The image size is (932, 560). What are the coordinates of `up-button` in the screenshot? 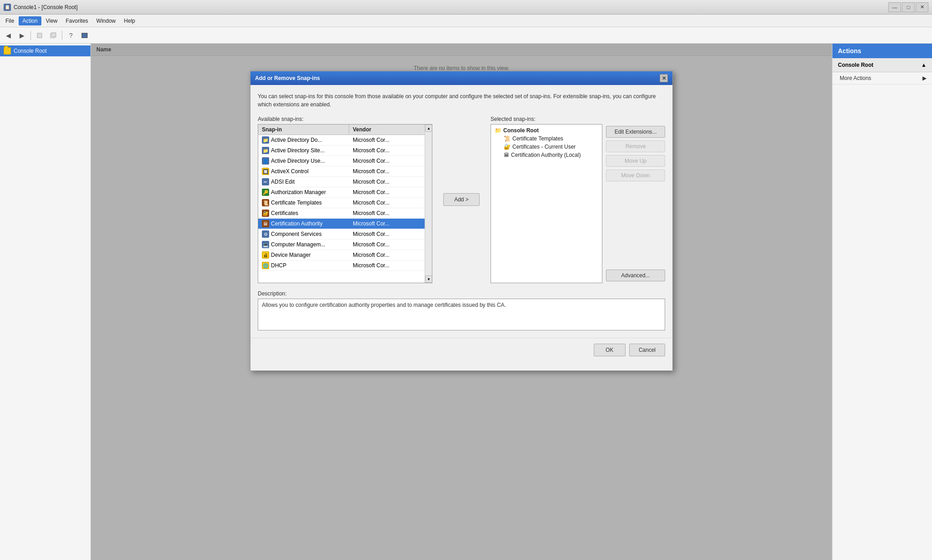 It's located at (40, 35).